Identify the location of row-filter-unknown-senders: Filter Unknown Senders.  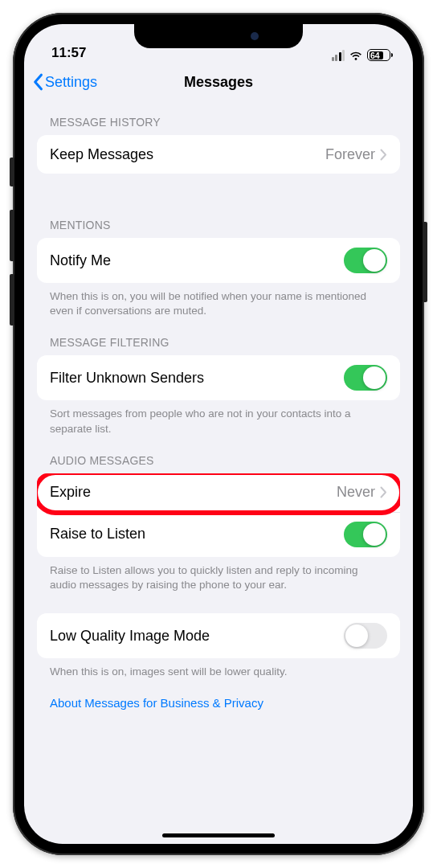
(218, 378).